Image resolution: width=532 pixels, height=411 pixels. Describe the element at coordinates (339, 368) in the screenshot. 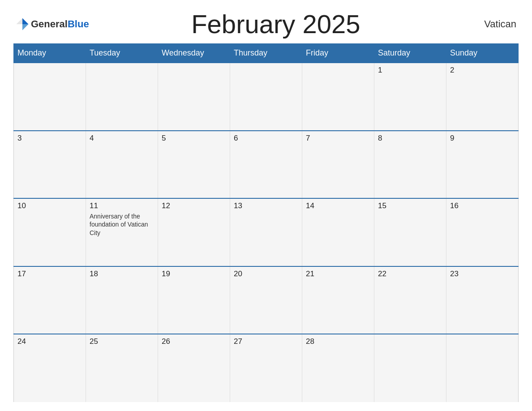

I see `calendar-cell: 28` at that location.